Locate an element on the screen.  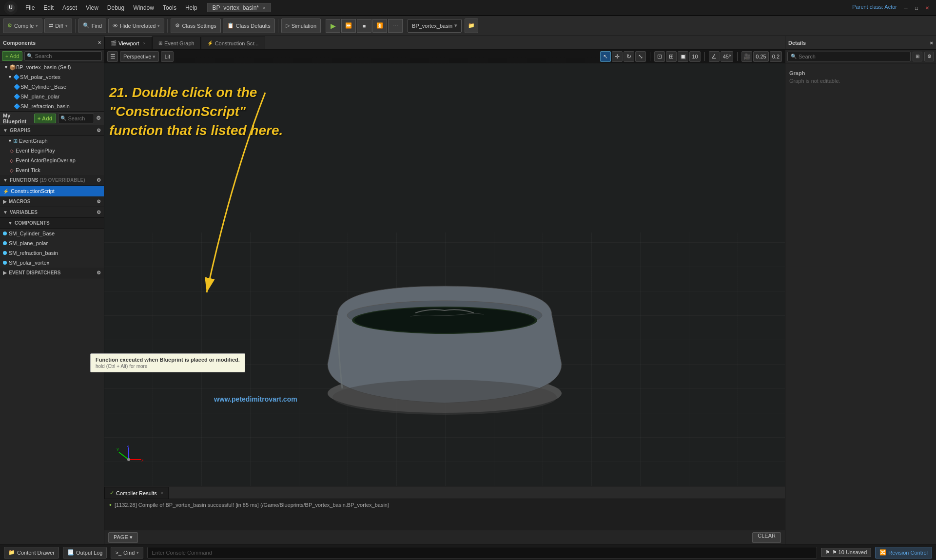
minimize-button: ─ is located at coordinates (906, 8).